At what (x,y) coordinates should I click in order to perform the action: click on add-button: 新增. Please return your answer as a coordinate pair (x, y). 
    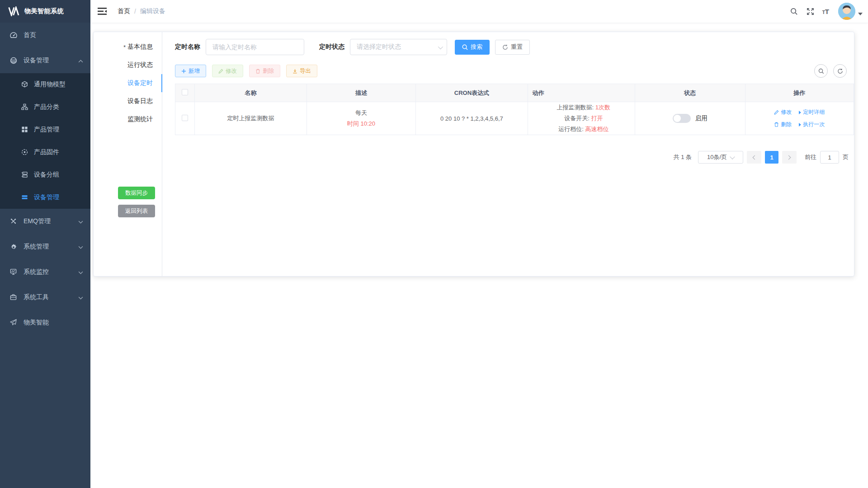
    Looking at the image, I should click on (191, 71).